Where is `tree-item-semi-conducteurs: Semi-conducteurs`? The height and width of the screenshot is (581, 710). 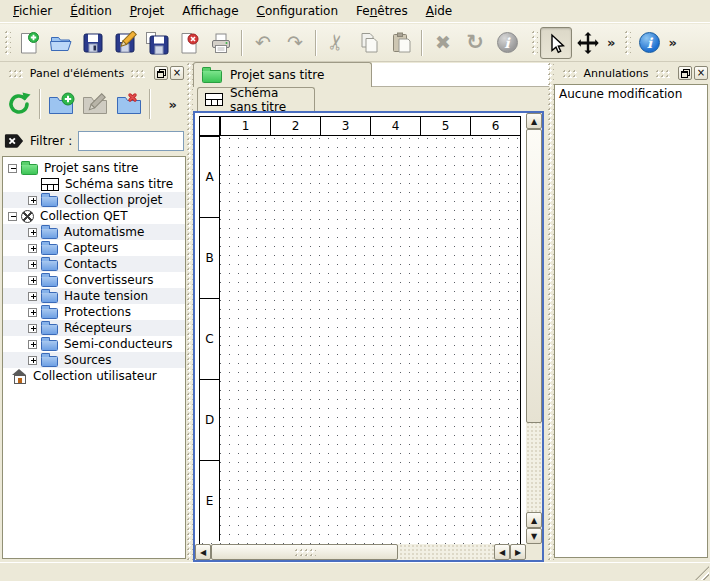
tree-item-semi-conducteurs: Semi-conducteurs is located at coordinates (94, 344).